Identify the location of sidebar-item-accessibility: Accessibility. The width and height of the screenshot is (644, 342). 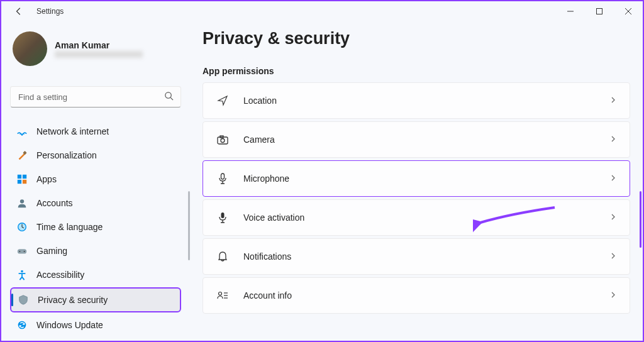
(96, 275).